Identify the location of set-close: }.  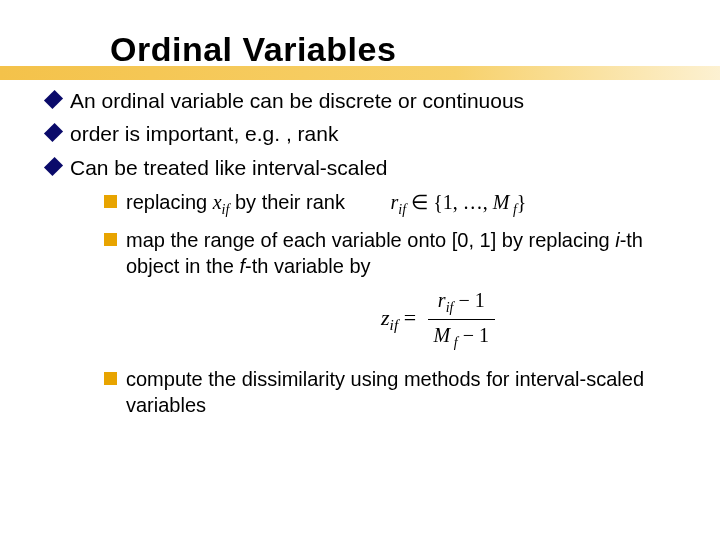
(522, 202).